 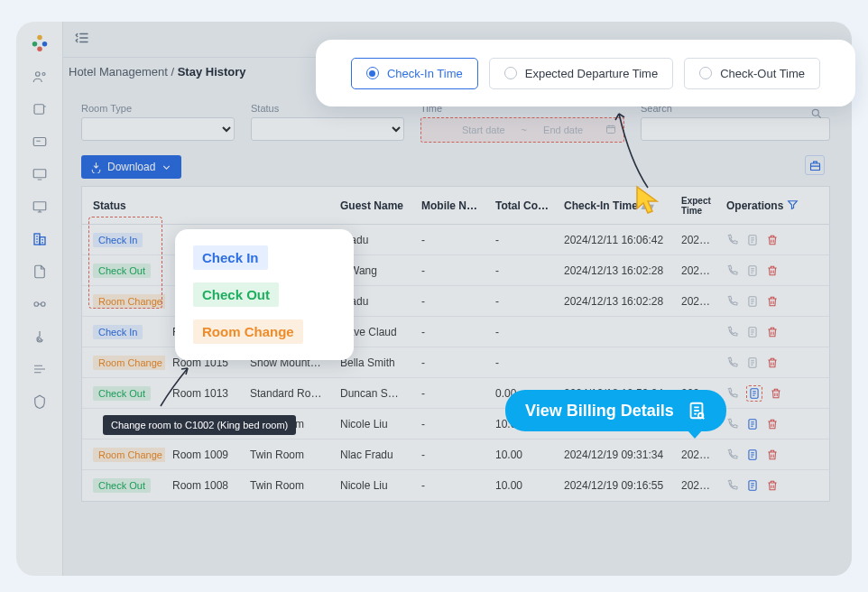 What do you see at coordinates (157, 72) in the screenshot?
I see `breadcrumb: Hotel Management / Stay History` at bounding box center [157, 72].